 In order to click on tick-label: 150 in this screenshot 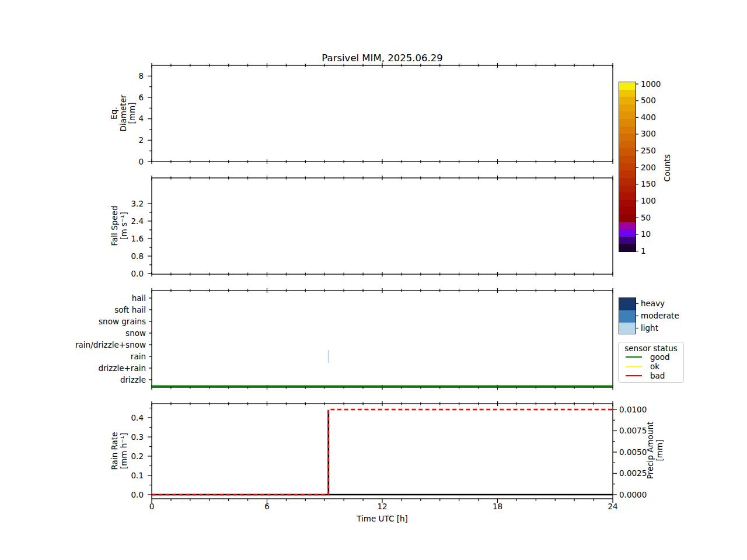, I will do `click(648, 184)`.